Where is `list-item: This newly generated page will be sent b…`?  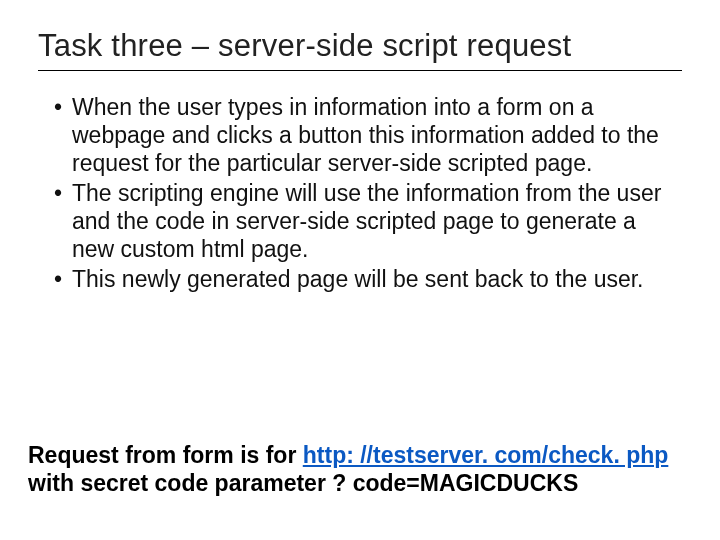 list-item: This newly generated page will be sent b… is located at coordinates (364, 279).